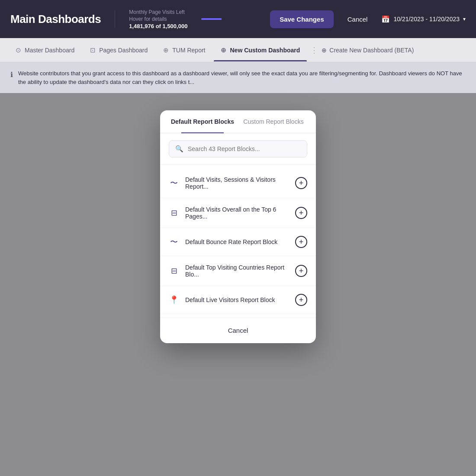 This screenshot has width=476, height=476. What do you see at coordinates (115, 19) in the screenshot?
I see `header-divider` at bounding box center [115, 19].